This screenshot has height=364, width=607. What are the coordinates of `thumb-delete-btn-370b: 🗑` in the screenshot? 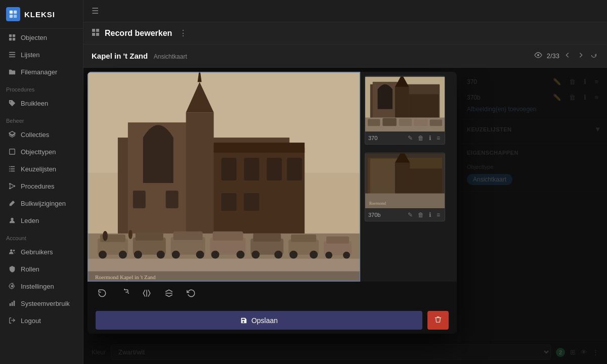 It's located at (421, 215).